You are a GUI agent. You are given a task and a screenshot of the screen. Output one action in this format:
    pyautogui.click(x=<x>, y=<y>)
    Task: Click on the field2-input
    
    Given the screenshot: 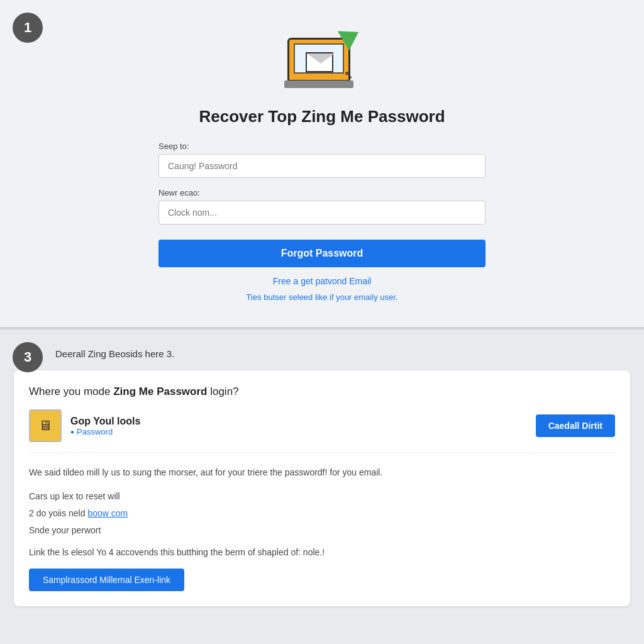 What is the action you would take?
    pyautogui.click(x=322, y=213)
    